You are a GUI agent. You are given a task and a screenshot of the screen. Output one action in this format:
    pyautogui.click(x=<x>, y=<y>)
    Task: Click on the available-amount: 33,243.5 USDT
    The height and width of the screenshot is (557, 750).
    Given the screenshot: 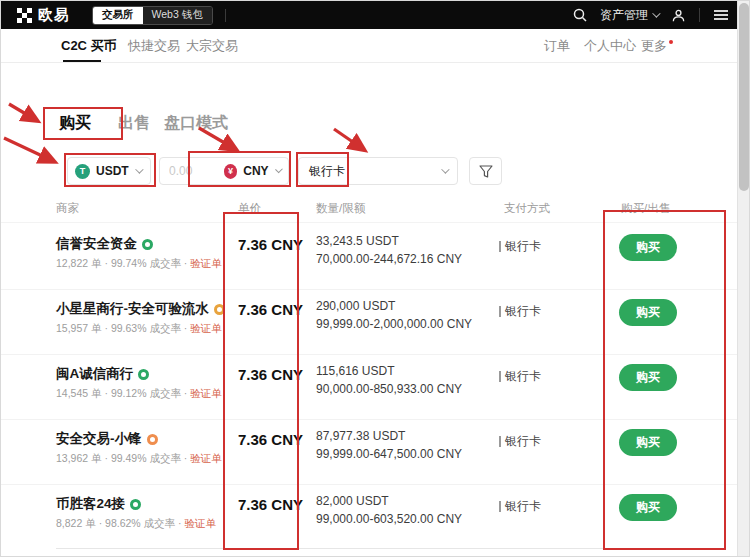 What is the action you would take?
    pyautogui.click(x=358, y=241)
    